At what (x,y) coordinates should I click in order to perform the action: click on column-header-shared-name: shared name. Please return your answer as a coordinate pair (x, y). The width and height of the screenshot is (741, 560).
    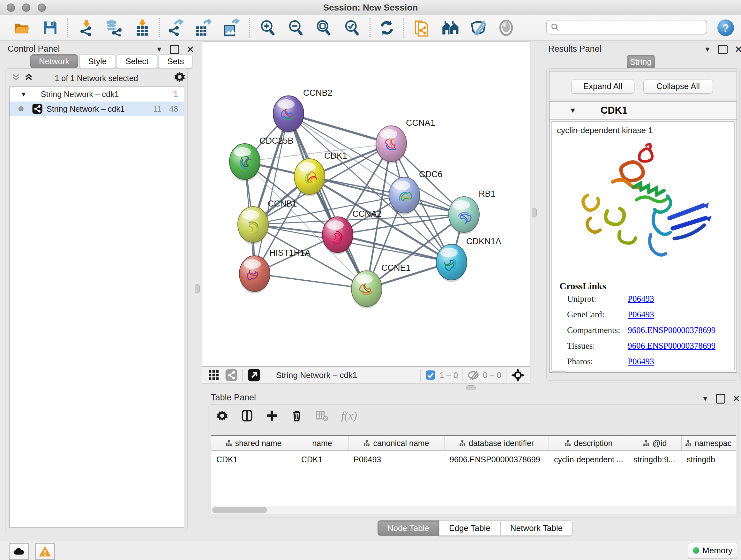
    Looking at the image, I should click on (254, 443).